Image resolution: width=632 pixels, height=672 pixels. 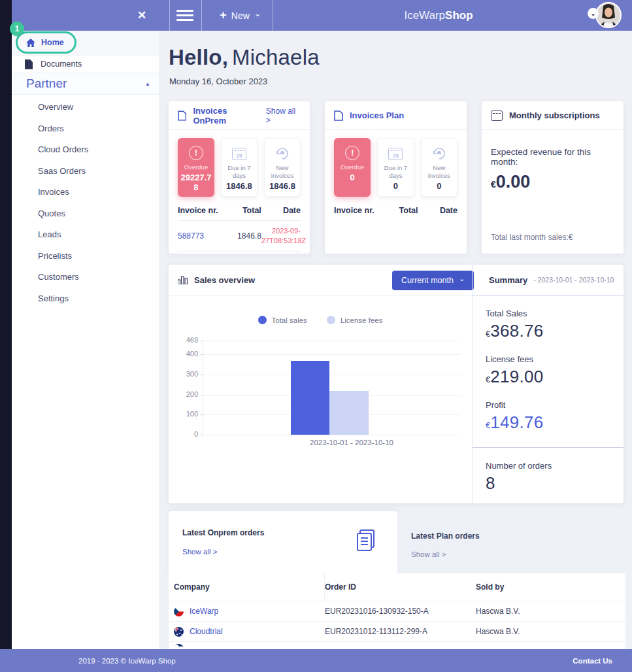 What do you see at coordinates (85, 107) in the screenshot?
I see `sidebar-item-overview: Overview` at bounding box center [85, 107].